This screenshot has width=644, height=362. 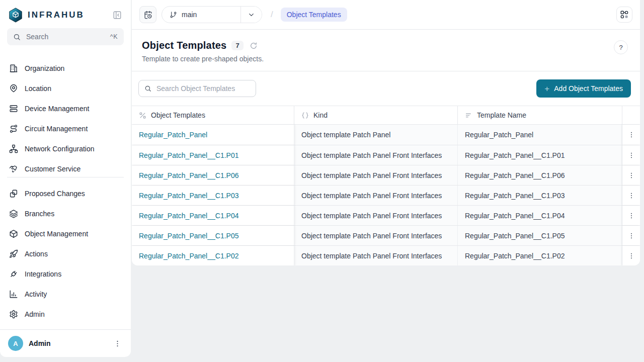 I want to click on table-row: Regular_Patch_Panel__C1.P05 Object templ…, so click(x=386, y=235).